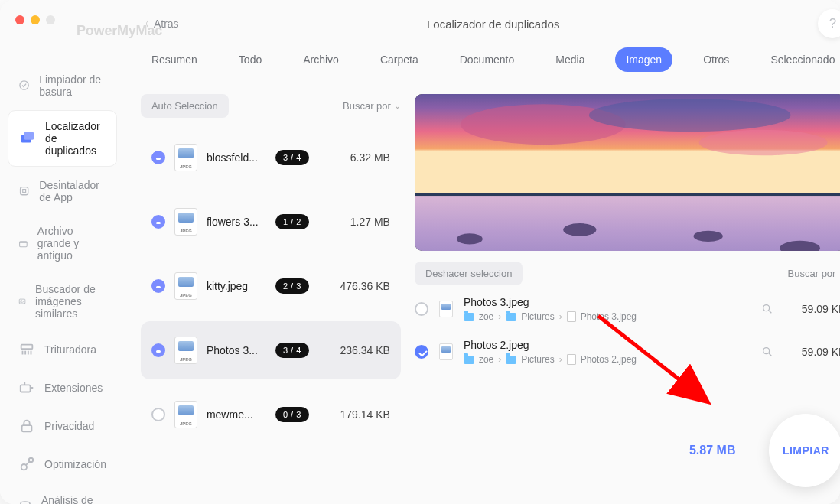  Describe the element at coordinates (70, 350) in the screenshot. I see `sidebar-item-label: Trituradora` at that location.